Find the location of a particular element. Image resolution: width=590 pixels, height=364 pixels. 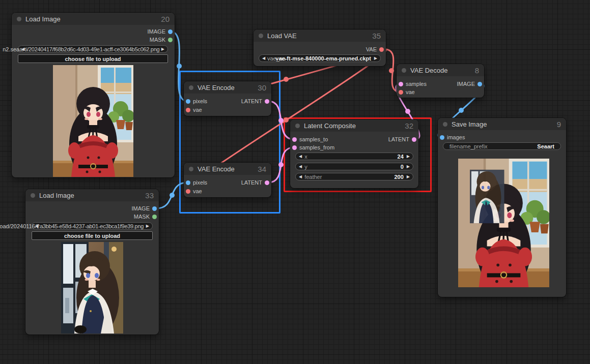

node-id: 33 is located at coordinates (150, 195).